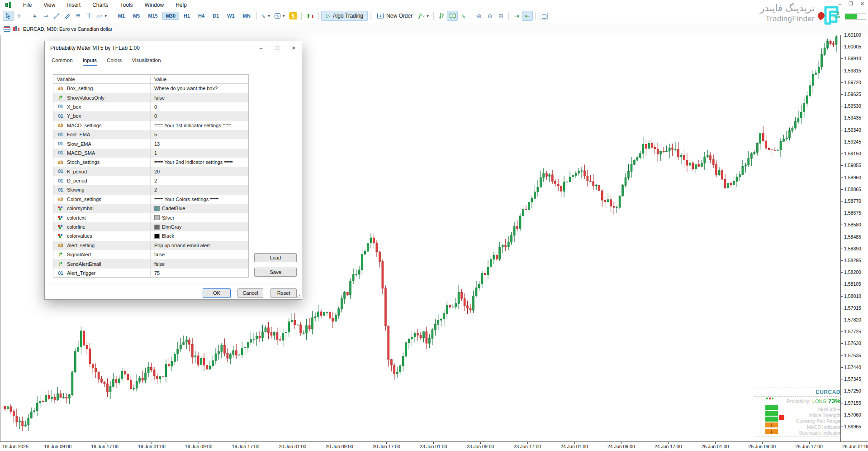 This screenshot has width=868, height=451. What do you see at coordinates (151, 176) in the screenshot?
I see `inputs-table: VariableValueabBox_settingWhere do you w…` at bounding box center [151, 176].